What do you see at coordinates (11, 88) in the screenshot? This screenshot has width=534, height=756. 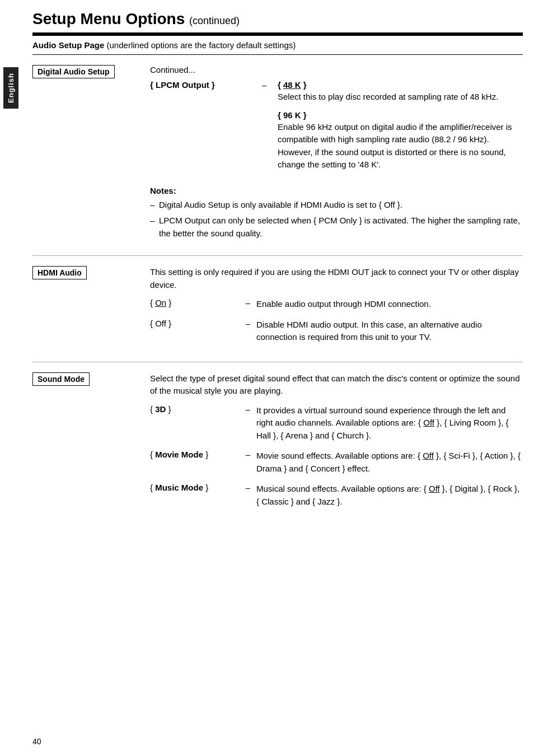 I see `sidebar-label: English` at bounding box center [11, 88].